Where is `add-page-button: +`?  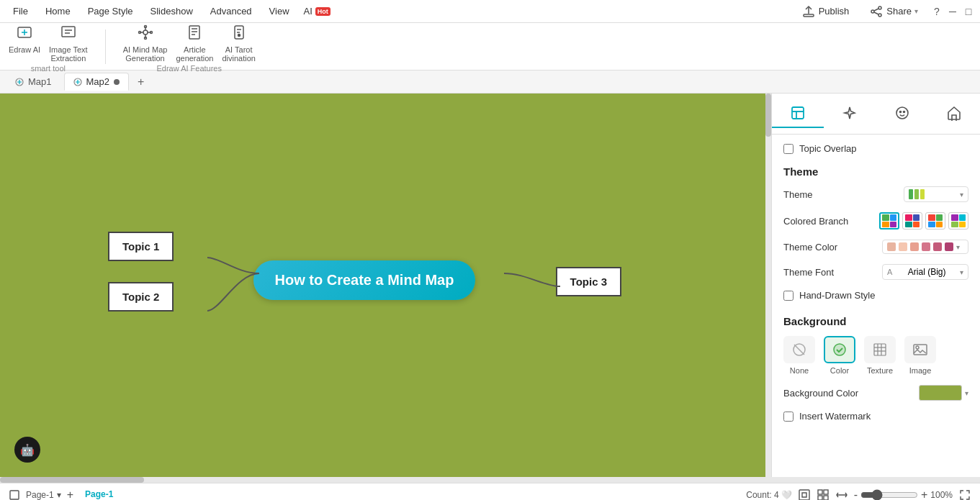 add-page-button: + is located at coordinates (71, 495).